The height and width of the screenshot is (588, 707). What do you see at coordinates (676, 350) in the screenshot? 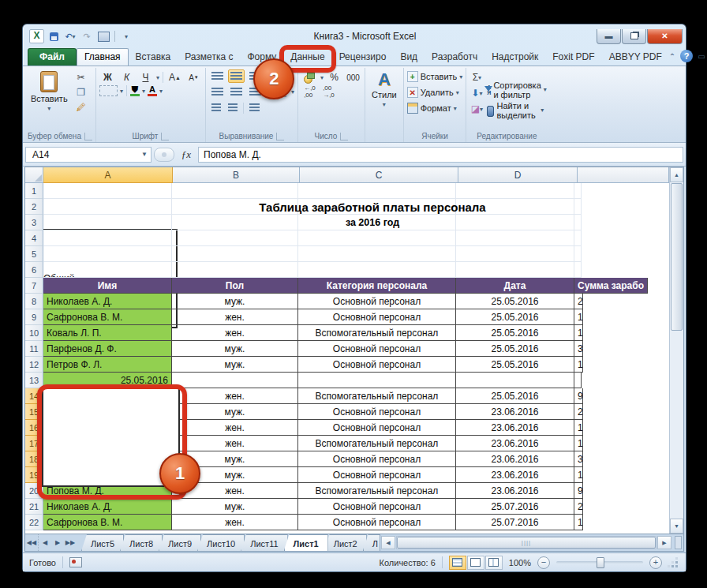
I see `vertical-scrollbar: ▲ ▼` at bounding box center [676, 350].